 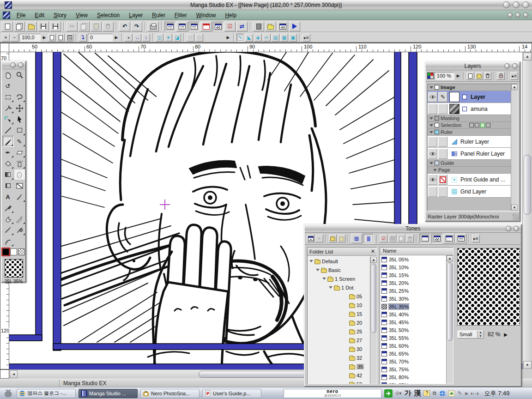 I want to click on tone-item: 35L 45%, so click(x=413, y=322).